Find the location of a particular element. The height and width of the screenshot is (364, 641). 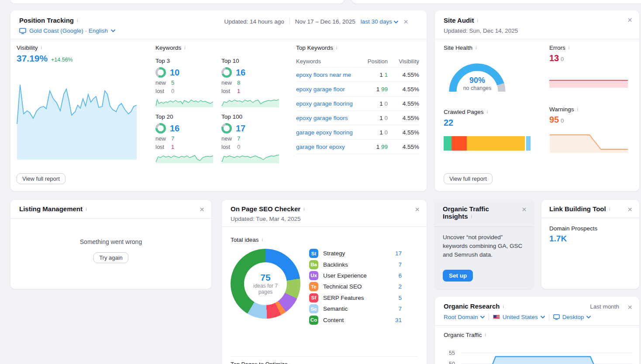

legend-item-user-experience: UxUser Experience6 is located at coordinates (355, 276).